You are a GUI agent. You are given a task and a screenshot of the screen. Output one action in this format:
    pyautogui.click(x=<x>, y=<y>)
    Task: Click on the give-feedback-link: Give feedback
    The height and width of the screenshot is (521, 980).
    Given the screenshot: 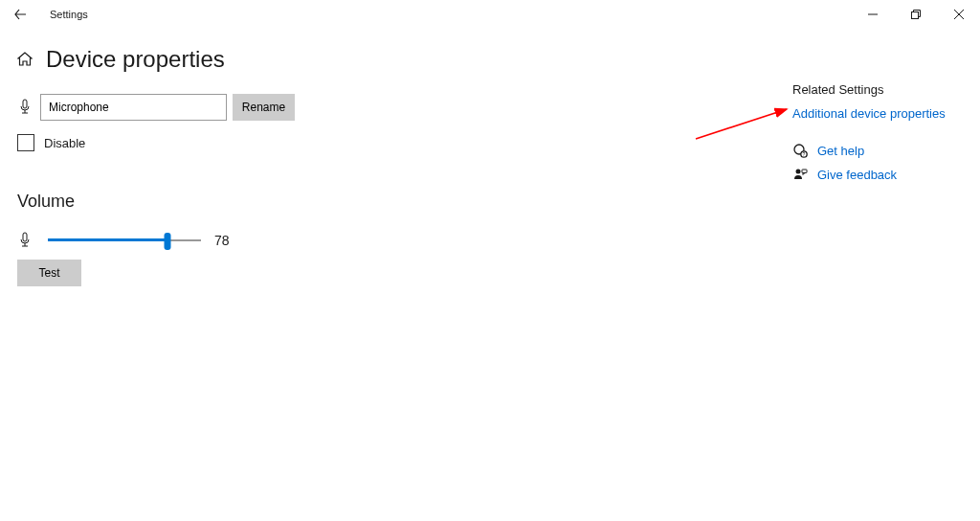 What is the action you would take?
    pyautogui.click(x=858, y=174)
    